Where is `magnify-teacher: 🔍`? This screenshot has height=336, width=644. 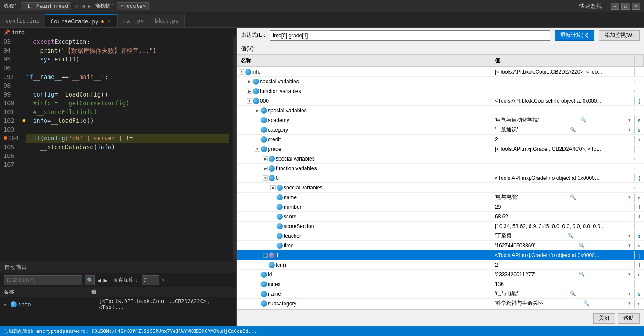
magnify-teacher: 🔍 is located at coordinates (570, 236).